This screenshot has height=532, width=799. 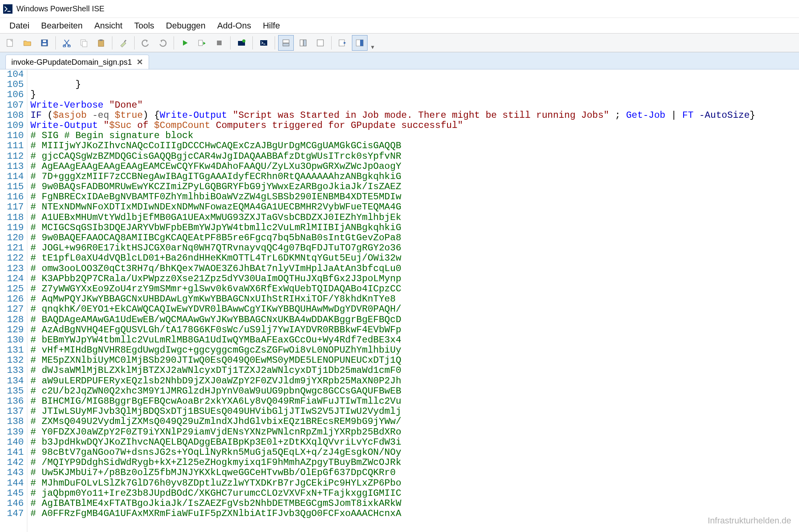 I want to click on stop-button, so click(x=219, y=43).